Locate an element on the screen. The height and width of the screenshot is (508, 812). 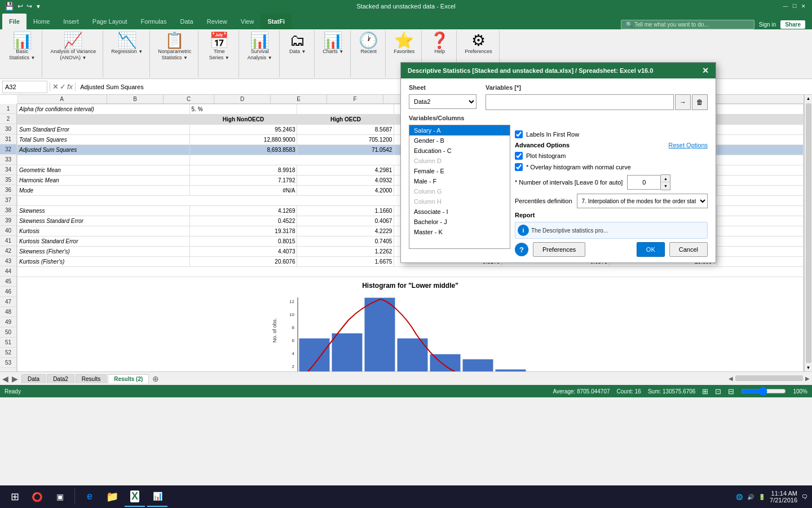
cell-c38: 1.1660 is located at coordinates (346, 211).